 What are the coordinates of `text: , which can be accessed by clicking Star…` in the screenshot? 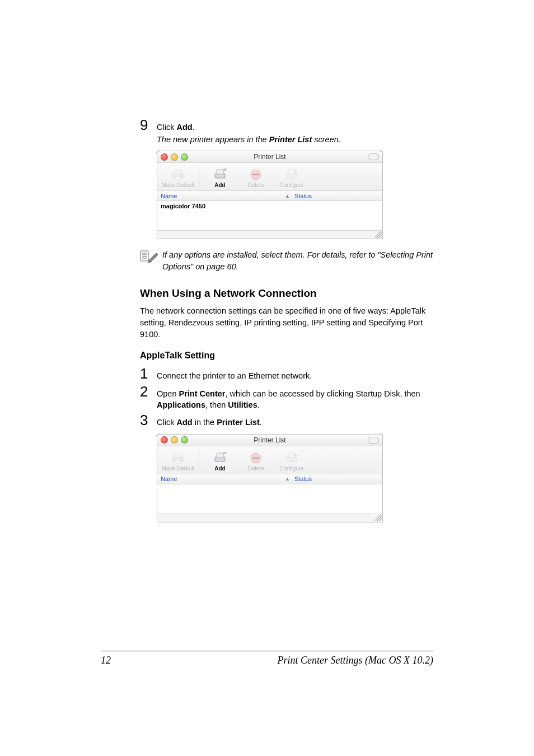 It's located at (323, 394).